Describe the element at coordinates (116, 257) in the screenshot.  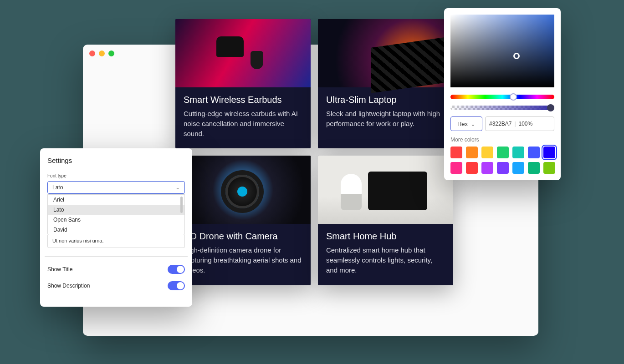
I see `divider` at that location.